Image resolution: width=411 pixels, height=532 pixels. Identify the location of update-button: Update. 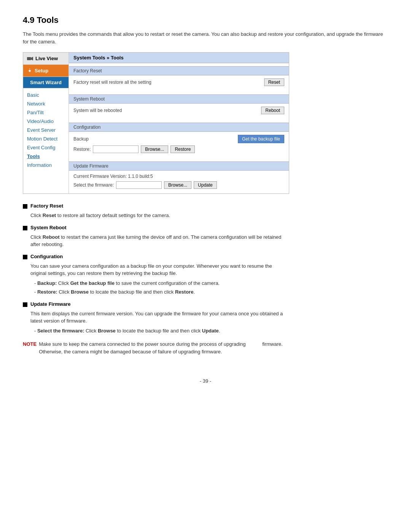
(206, 185).